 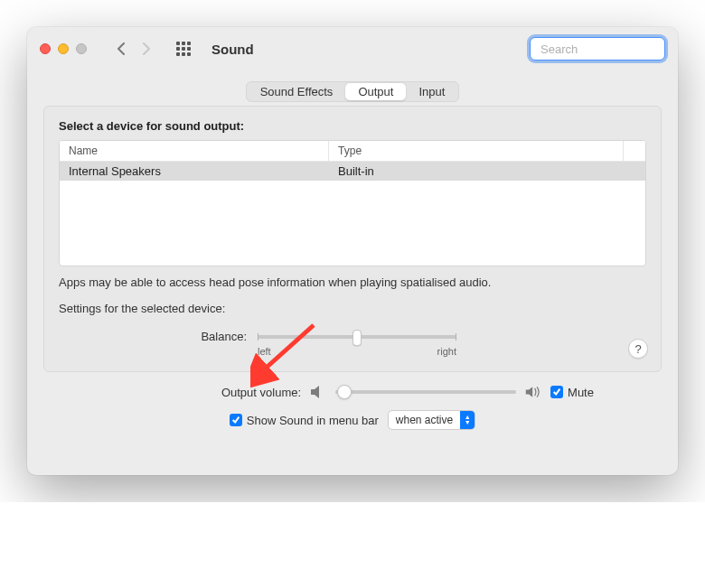 What do you see at coordinates (432, 420) in the screenshot?
I see `menubar-visibility-select: when active ▲▼` at bounding box center [432, 420].